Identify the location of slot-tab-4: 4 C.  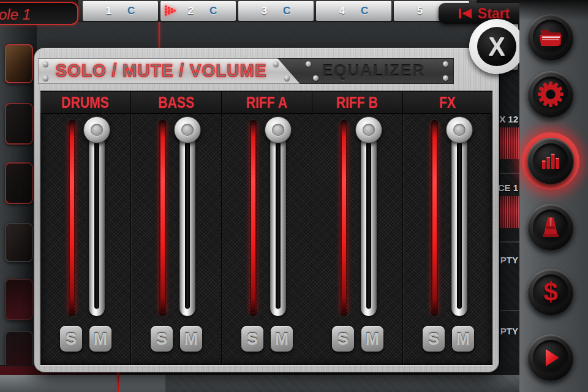
(354, 11).